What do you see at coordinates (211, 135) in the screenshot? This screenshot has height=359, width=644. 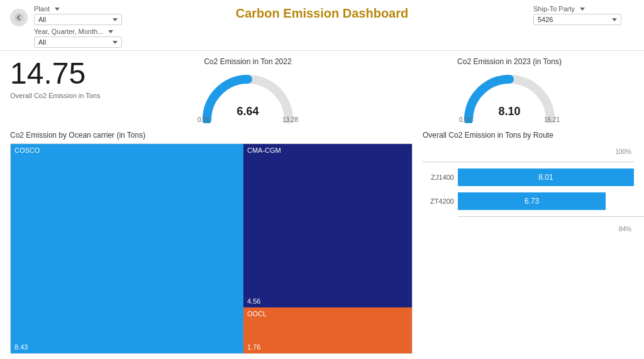 I see `treemap-title: Co2 Emission by Ocean carrier (in Tons)` at bounding box center [211, 135].